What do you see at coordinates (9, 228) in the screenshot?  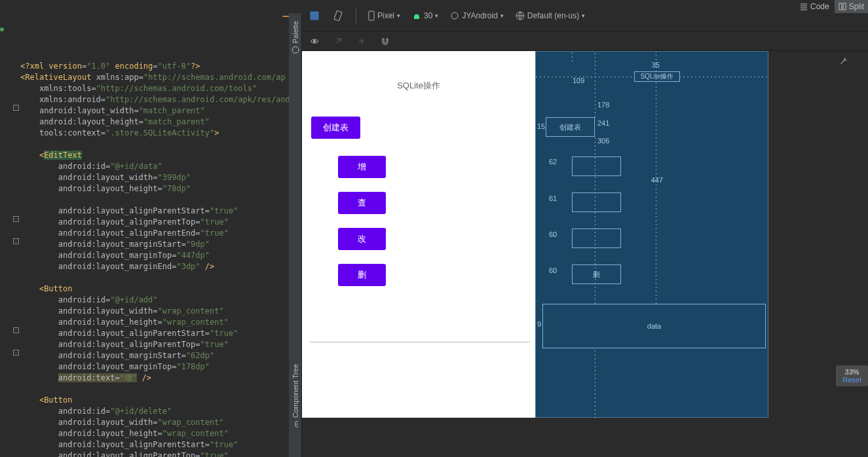 I see `gutter: - - - - -` at bounding box center [9, 228].